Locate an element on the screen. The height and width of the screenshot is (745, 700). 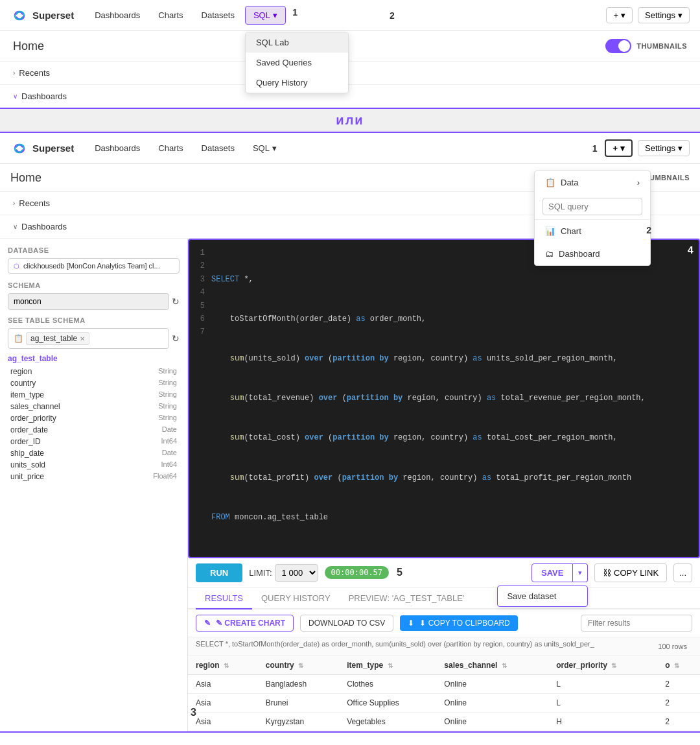
table-row: Asia Brunei Office Supplies Online L 2 is located at coordinates (444, 703).